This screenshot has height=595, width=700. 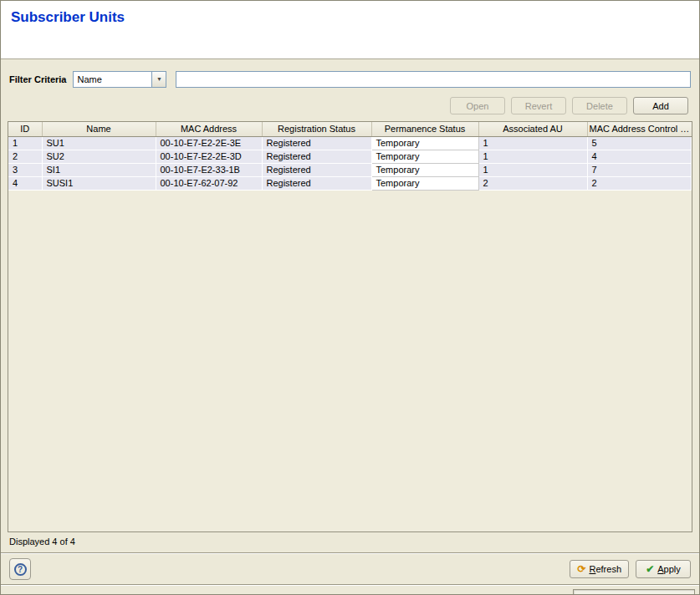 What do you see at coordinates (38, 79) in the screenshot?
I see `filter-criteria-label: Filter Criteria` at bounding box center [38, 79].